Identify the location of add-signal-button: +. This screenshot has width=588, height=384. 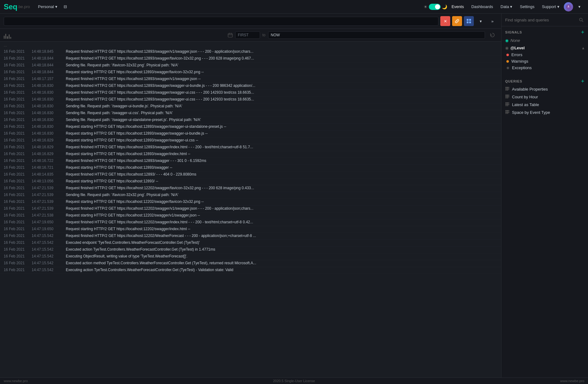
(583, 32).